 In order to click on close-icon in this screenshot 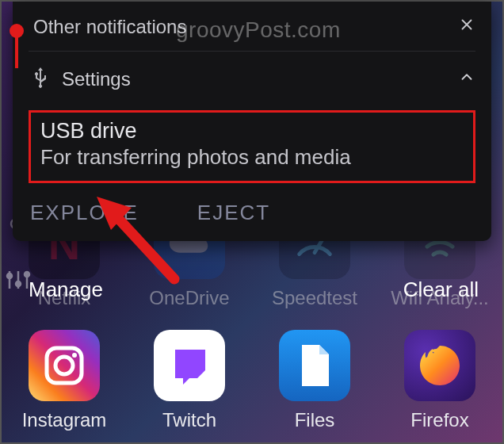, I will do `click(467, 27)`.